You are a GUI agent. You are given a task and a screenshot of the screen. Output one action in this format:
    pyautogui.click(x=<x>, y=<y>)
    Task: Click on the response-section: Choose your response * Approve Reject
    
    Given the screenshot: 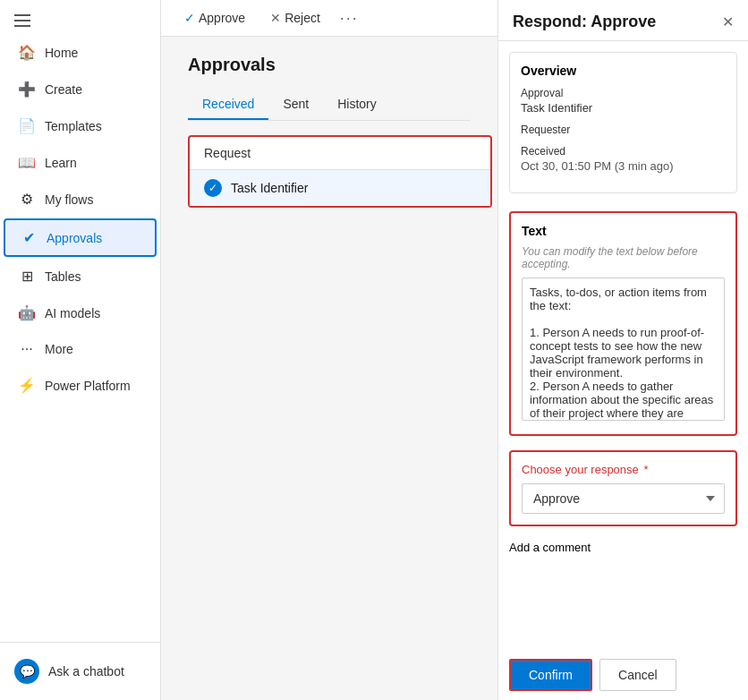 What is the action you would take?
    pyautogui.click(x=623, y=489)
    